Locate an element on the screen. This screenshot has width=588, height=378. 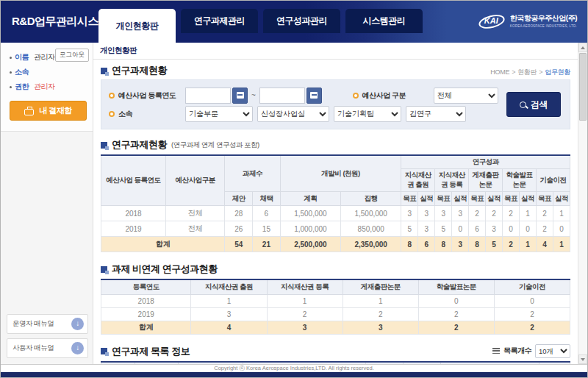
table-row: 2018전체2861,500,0001,500,0003333222121 is located at coordinates (336, 213).